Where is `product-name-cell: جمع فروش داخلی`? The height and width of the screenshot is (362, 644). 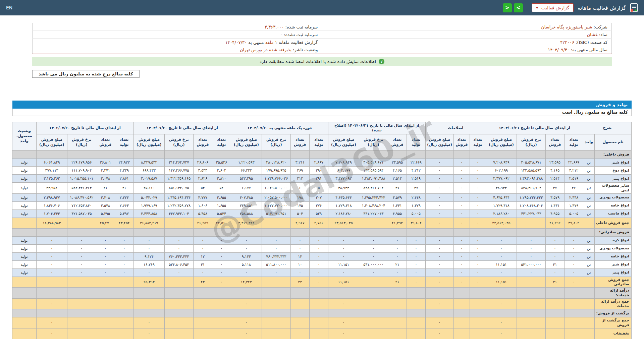 product-name-cell: جمع فروش داخلی is located at coordinates (613, 223).